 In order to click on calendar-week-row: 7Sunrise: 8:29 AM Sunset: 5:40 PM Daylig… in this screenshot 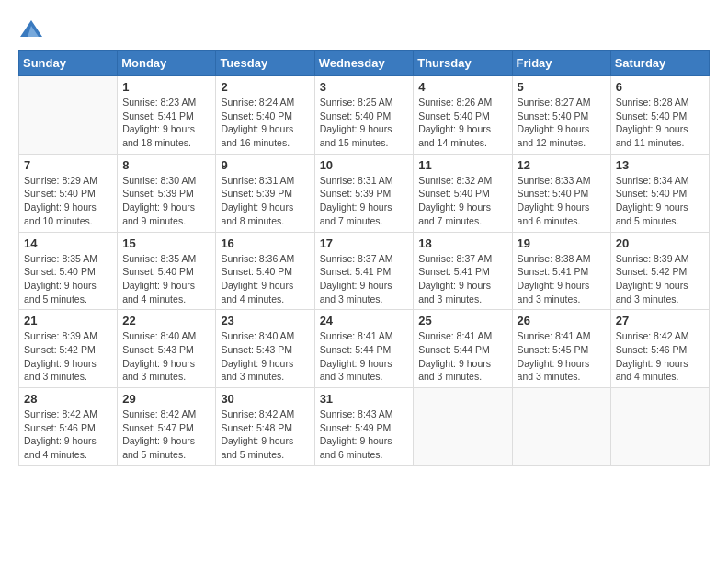, I will do `click(364, 193)`.